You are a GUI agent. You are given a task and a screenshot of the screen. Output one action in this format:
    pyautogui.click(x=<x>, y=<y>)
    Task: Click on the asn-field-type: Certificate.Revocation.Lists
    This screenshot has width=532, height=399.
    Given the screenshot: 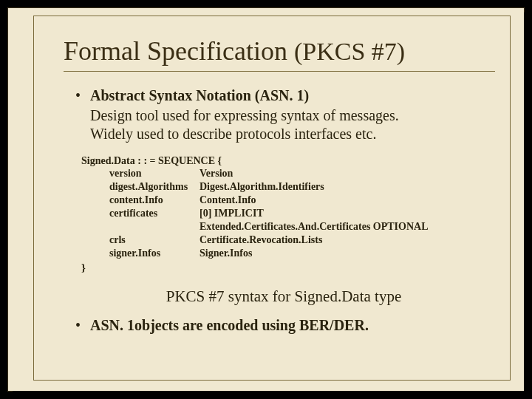 What is the action you would take?
    pyautogui.click(x=261, y=240)
    